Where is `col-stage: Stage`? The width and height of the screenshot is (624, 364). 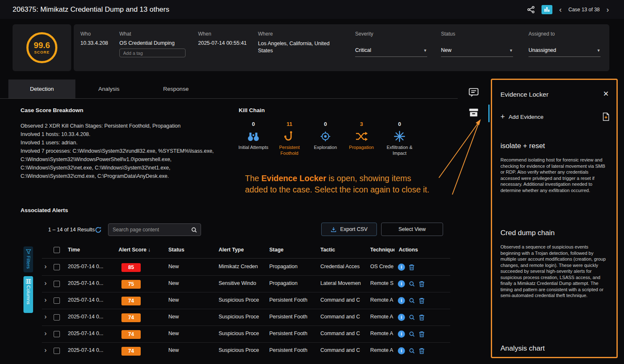 col-stage: Stage is located at coordinates (276, 250).